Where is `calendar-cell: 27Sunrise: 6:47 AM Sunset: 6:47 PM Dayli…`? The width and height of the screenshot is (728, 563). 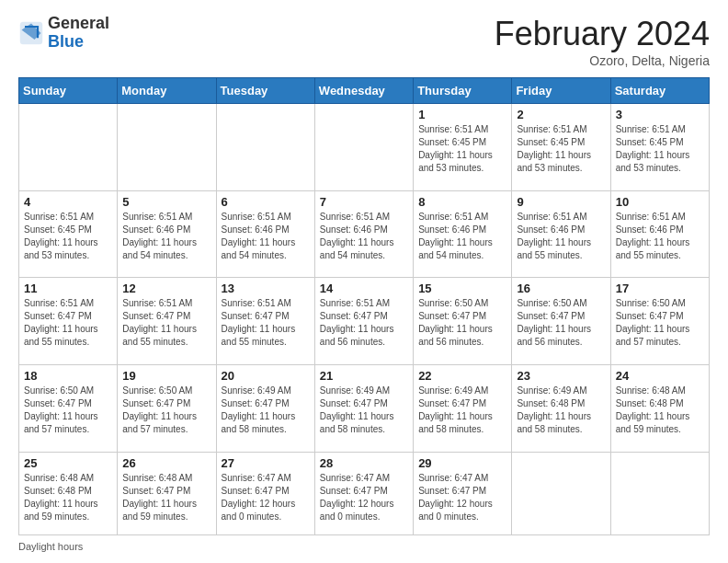
calendar-cell: 27Sunrise: 6:47 AM Sunset: 6:47 PM Dayli… is located at coordinates (265, 493).